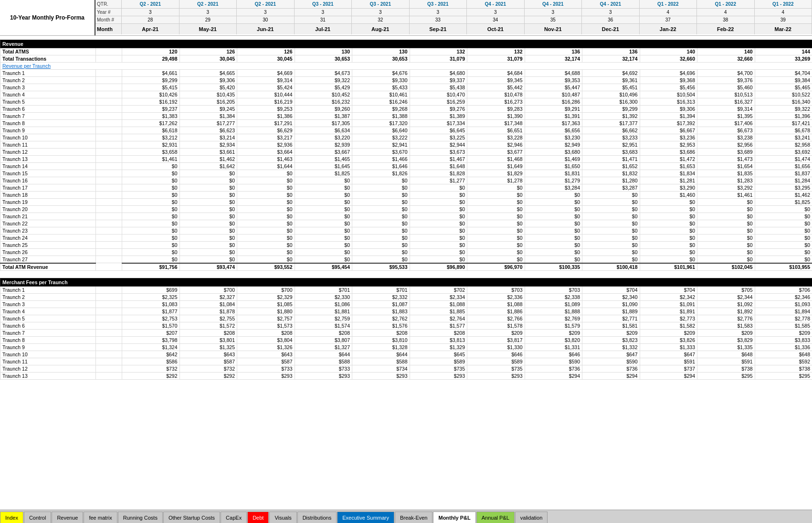  I want to click on data-cell: $2,762, so click(381, 318).